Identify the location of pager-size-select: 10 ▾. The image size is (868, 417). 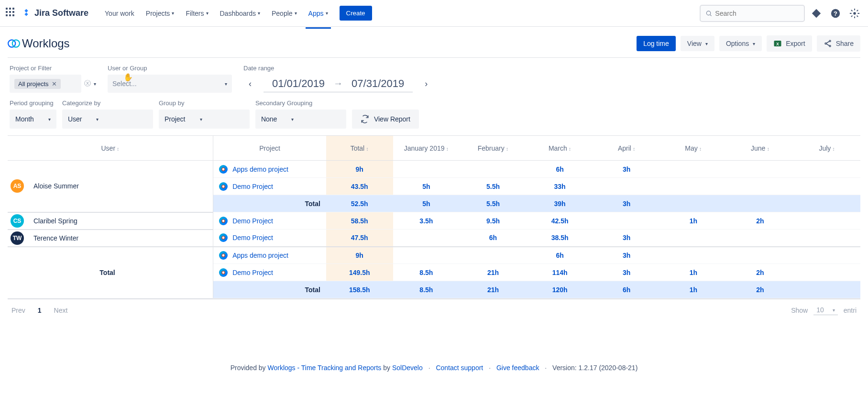
(825, 310).